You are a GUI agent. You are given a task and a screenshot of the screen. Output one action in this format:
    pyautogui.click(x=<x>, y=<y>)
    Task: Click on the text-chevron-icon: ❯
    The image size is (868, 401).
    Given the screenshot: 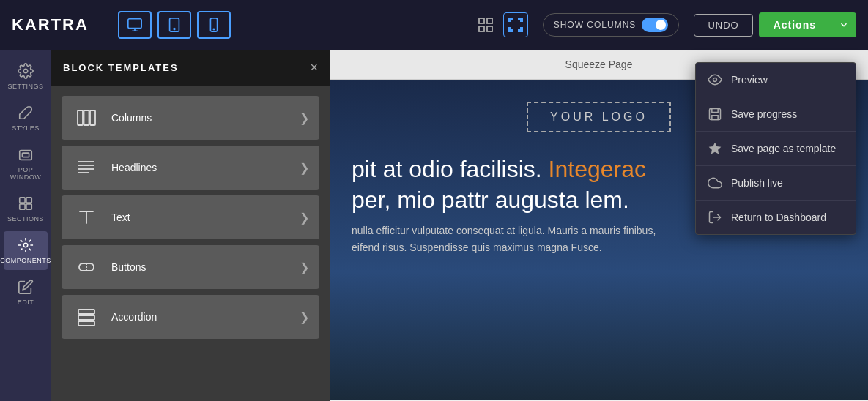 What is the action you would take?
    pyautogui.click(x=305, y=218)
    